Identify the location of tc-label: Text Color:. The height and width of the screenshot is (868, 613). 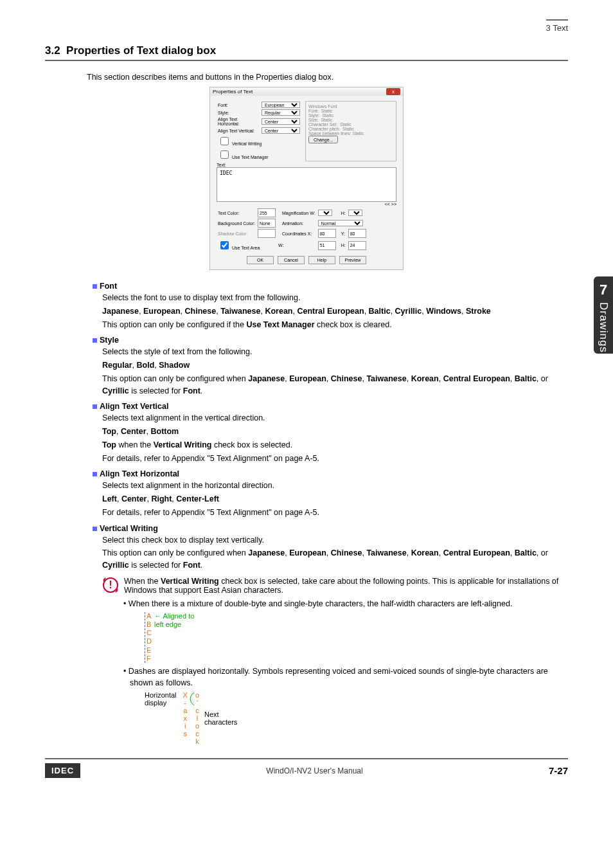
(236, 213).